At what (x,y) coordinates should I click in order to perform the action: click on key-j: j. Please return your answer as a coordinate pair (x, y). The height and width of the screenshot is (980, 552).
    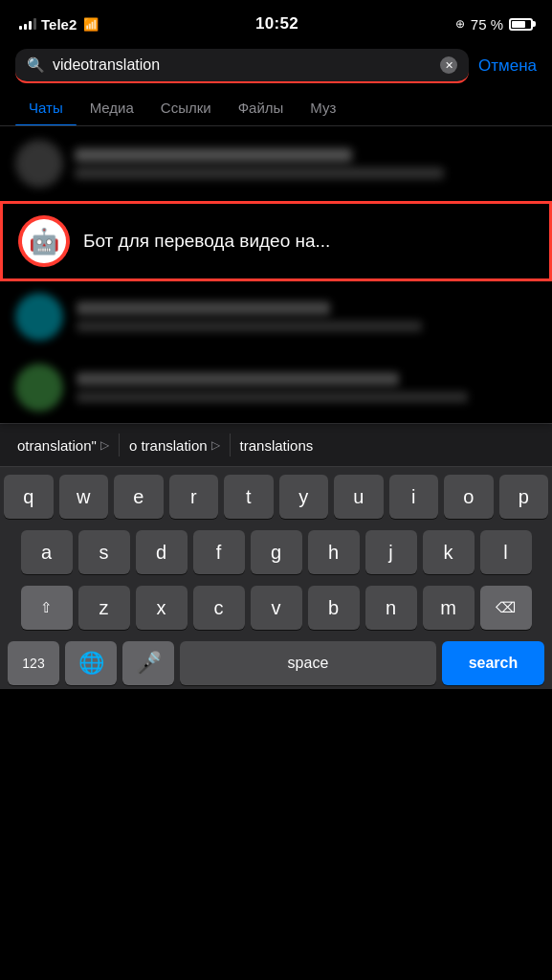
    Looking at the image, I should click on (391, 552).